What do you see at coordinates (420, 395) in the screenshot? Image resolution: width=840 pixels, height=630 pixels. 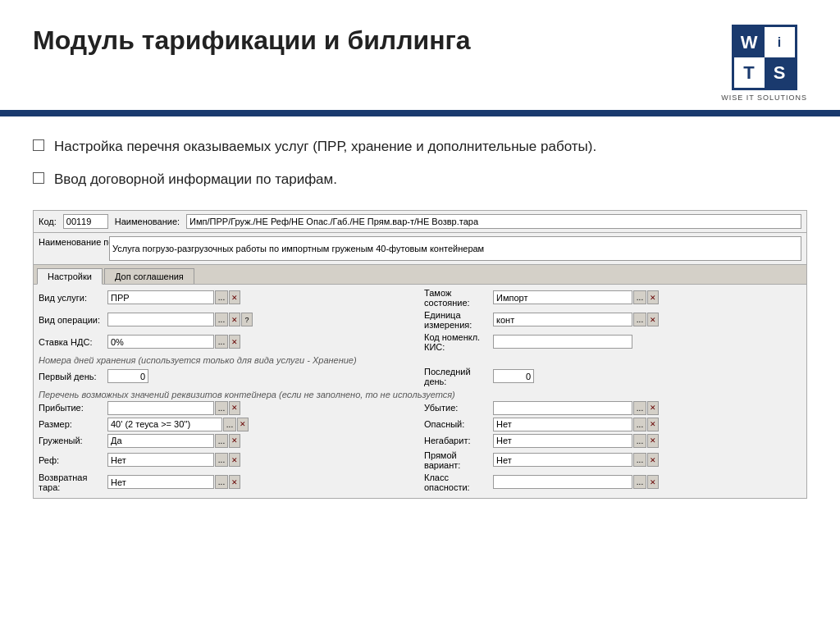 I see `container-section-label: Перечень возможных значений реквизитов к…` at bounding box center [420, 395].